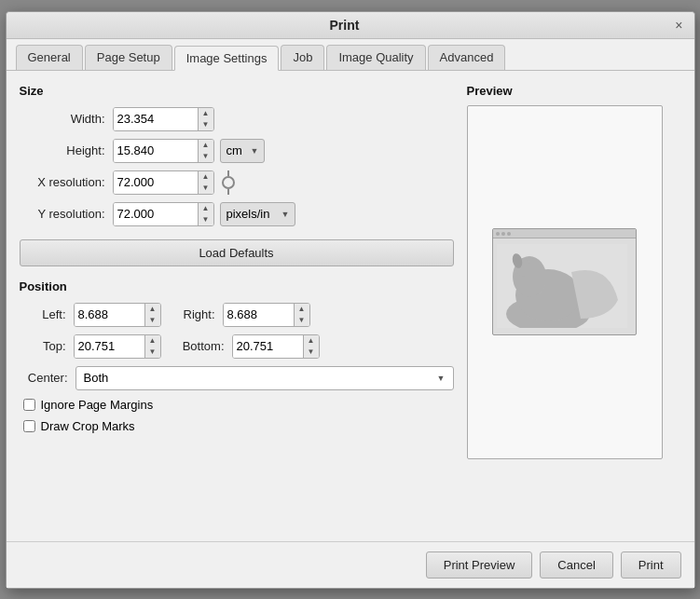 The width and height of the screenshot is (700, 599). Describe the element at coordinates (239, 427) in the screenshot. I see `draw-crop-row: Draw Crop Marks` at that location.